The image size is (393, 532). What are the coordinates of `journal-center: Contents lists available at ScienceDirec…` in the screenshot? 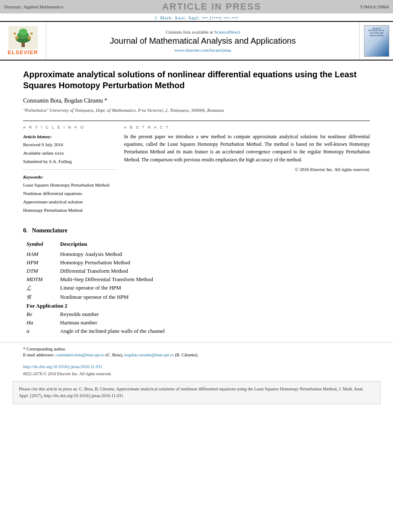 It's located at (203, 41).